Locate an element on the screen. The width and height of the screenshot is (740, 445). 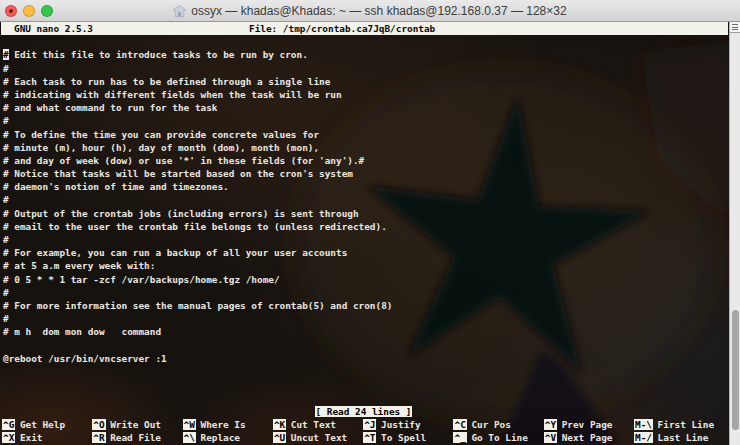
shortcut-label: Where Is is located at coordinates (222, 424).